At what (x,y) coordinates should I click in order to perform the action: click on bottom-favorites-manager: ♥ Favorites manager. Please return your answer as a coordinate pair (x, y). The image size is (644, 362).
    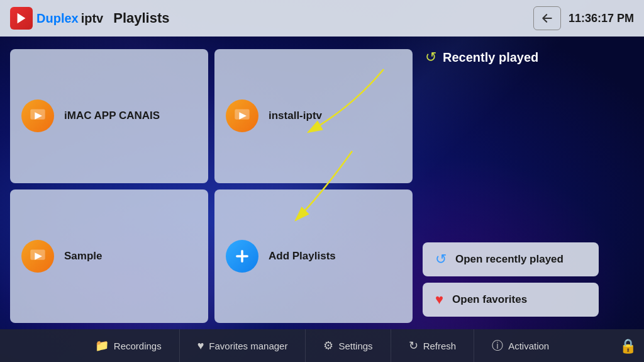
    Looking at the image, I should click on (243, 346).